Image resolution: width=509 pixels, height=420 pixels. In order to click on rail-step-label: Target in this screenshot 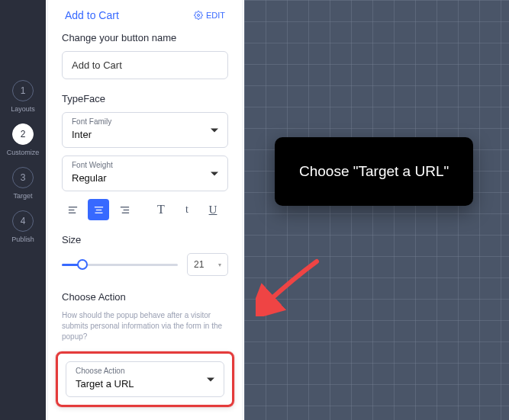, I will do `click(23, 196)`.